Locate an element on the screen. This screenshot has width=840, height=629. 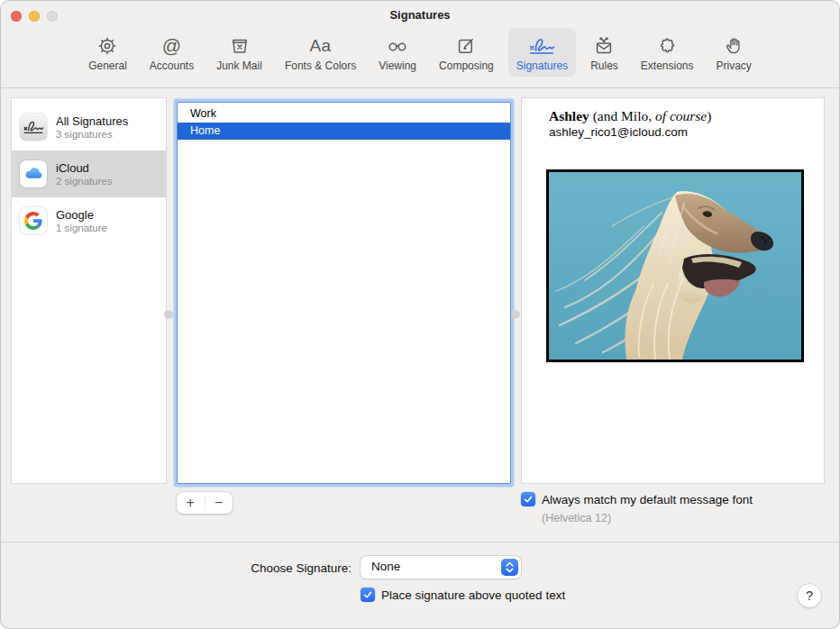
tab-composing: Composing is located at coordinates (467, 52).